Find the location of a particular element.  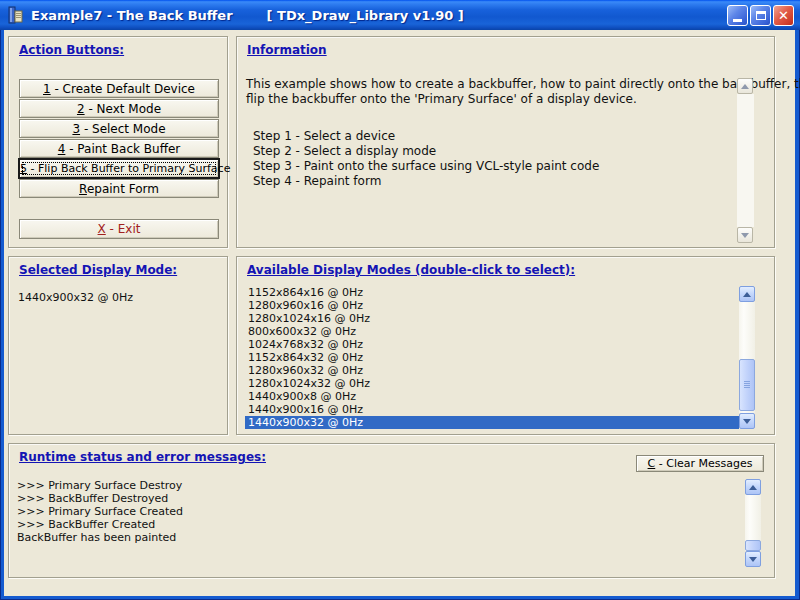

runtime-log: >>> Primary Surface Destroy >>> BackBuff… is located at coordinates (378, 512).